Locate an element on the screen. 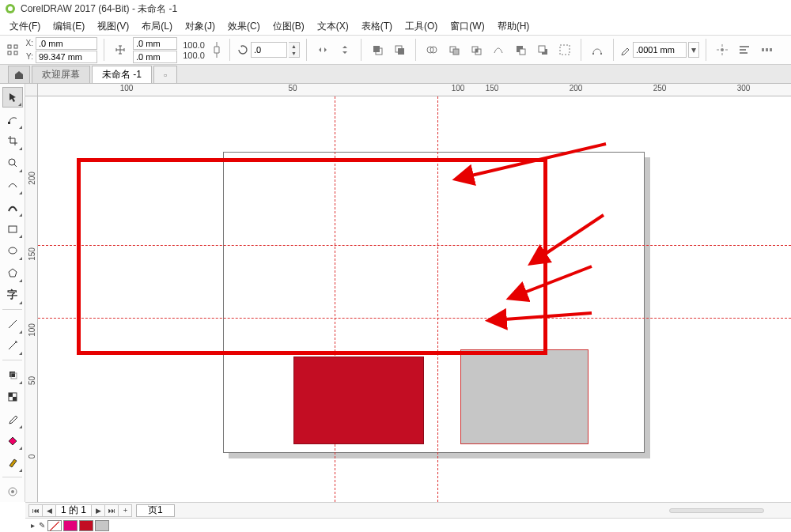 The height and width of the screenshot is (532, 791). ruler-corner is located at coordinates (32, 90).